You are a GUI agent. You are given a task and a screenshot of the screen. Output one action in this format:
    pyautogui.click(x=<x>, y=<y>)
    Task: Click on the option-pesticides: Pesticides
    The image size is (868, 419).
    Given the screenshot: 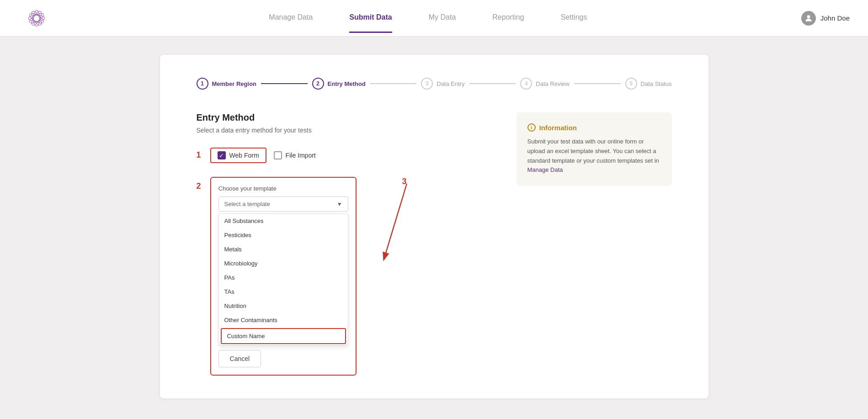 What is the action you would take?
    pyautogui.click(x=283, y=235)
    